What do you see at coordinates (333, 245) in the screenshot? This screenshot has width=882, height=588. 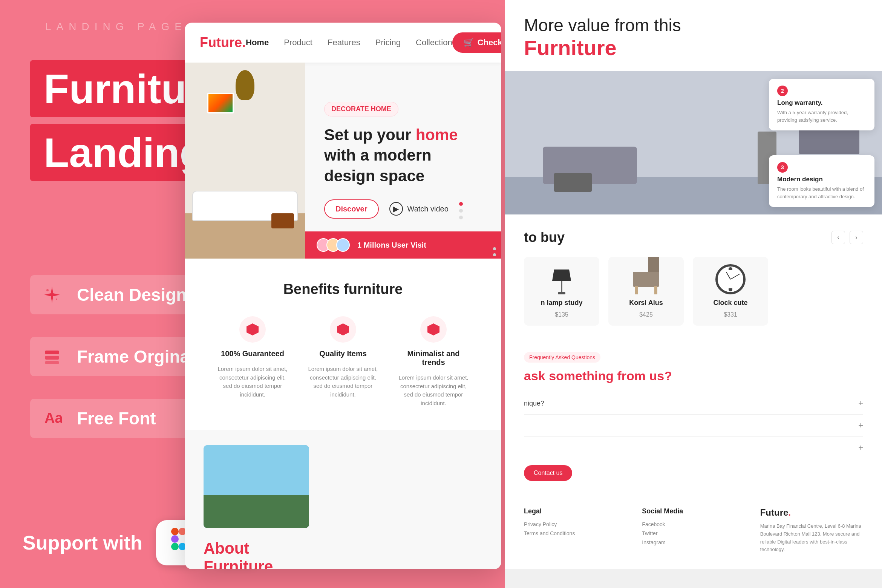 I see `user-avatars` at bounding box center [333, 245].